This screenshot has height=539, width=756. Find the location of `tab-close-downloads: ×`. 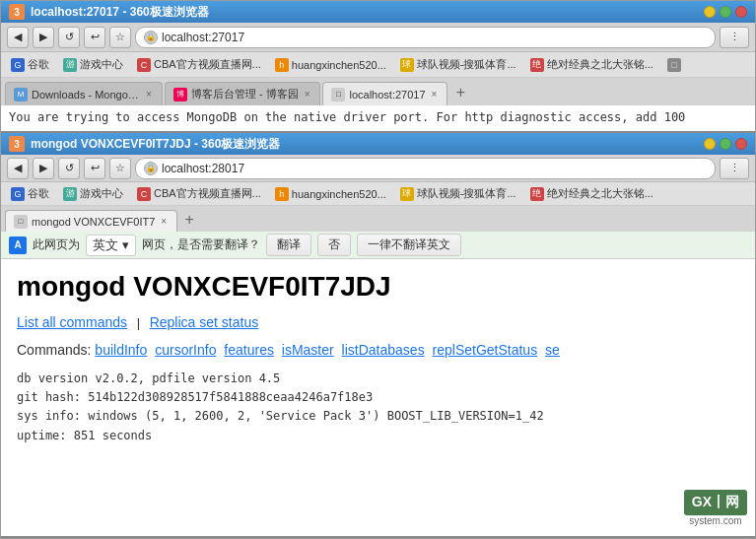

tab-close-downloads: × is located at coordinates (149, 95).